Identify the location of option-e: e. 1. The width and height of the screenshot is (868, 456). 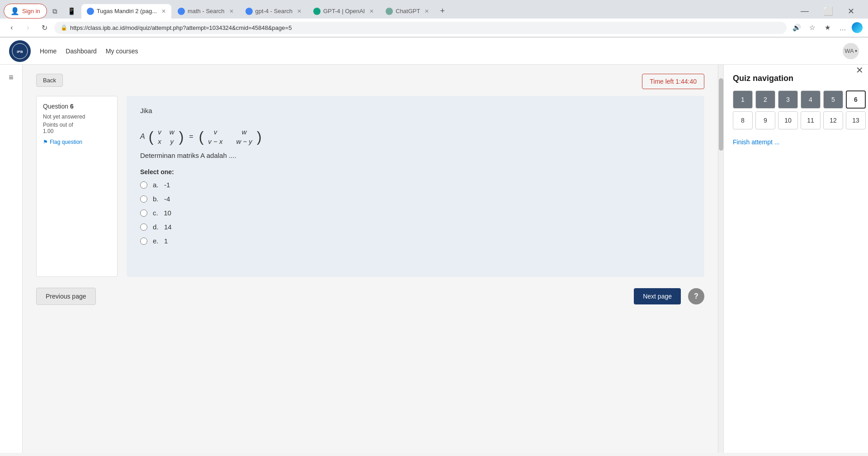
(415, 241).